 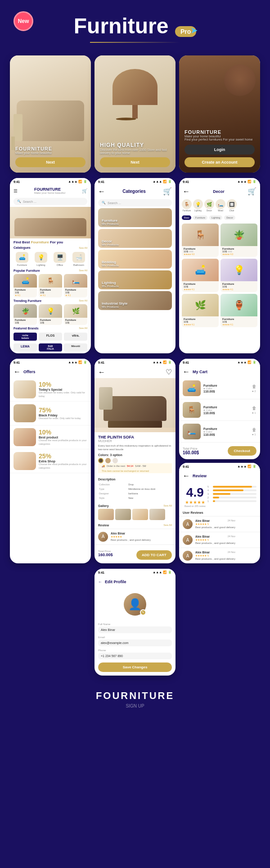 I want to click on splash2-content: HIGH QUALITY Discover the best from over…, so click(x=135, y=155).